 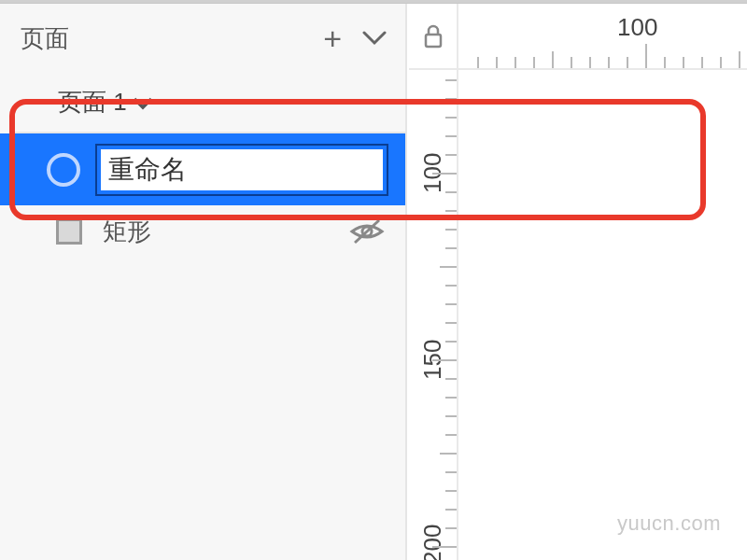 I want to click on layer-item-label: 矩形, so click(x=226, y=231).